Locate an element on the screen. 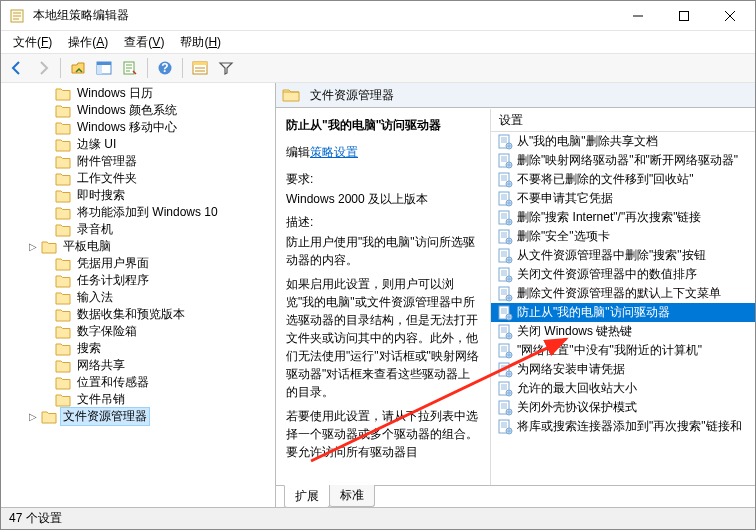 The image size is (756, 530). edit-policy-link: 策略设置 is located at coordinates (334, 152).